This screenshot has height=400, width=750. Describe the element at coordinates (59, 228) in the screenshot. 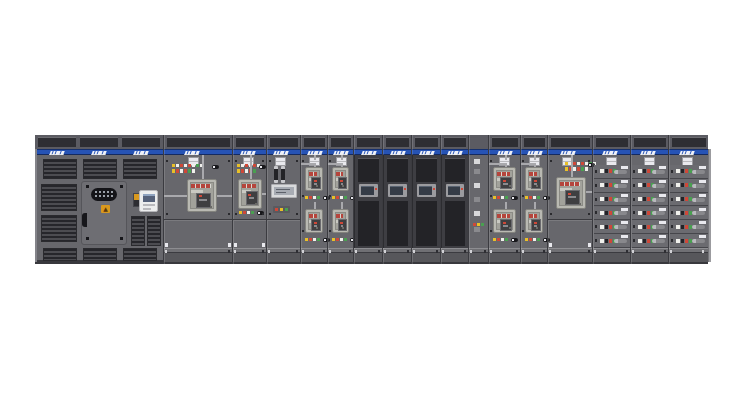

I see `louver-vent-panel` at that location.